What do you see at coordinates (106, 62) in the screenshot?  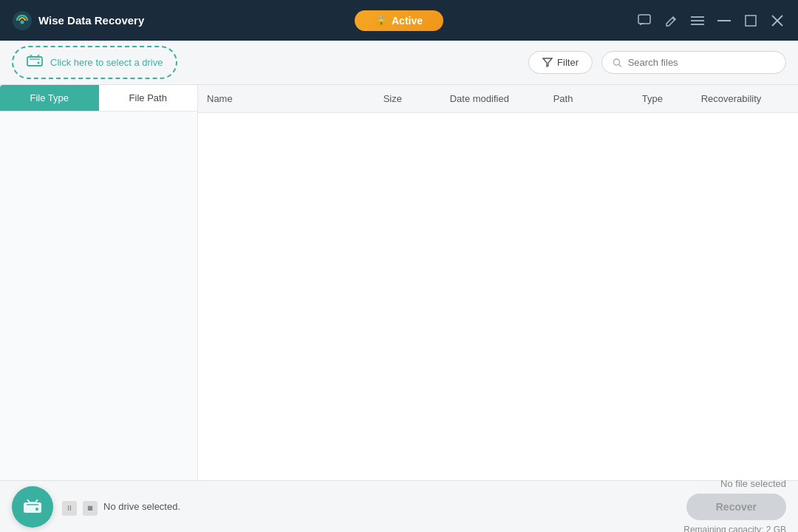 I see `drive-selector-label: Click here to select a drive` at bounding box center [106, 62].